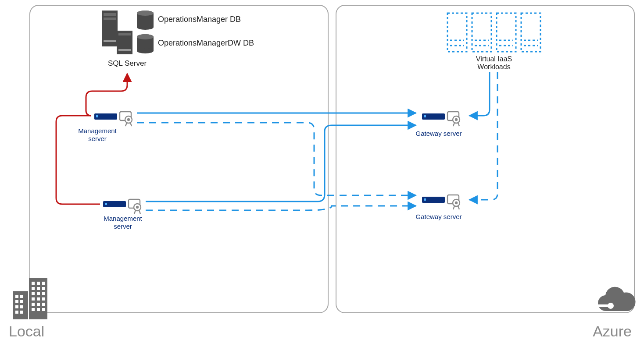 The image size is (644, 343). Describe the element at coordinates (281, 163) in the screenshot. I see `edge-mgmt2-gw1` at that location.